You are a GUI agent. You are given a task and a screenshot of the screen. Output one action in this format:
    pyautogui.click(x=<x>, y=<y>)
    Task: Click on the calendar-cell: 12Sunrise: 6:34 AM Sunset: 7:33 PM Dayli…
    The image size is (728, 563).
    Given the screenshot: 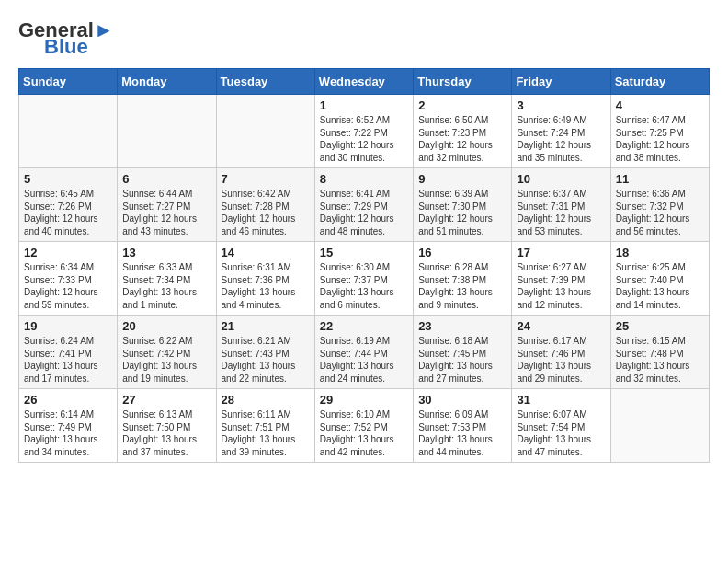 What is the action you would take?
    pyautogui.click(x=68, y=279)
    